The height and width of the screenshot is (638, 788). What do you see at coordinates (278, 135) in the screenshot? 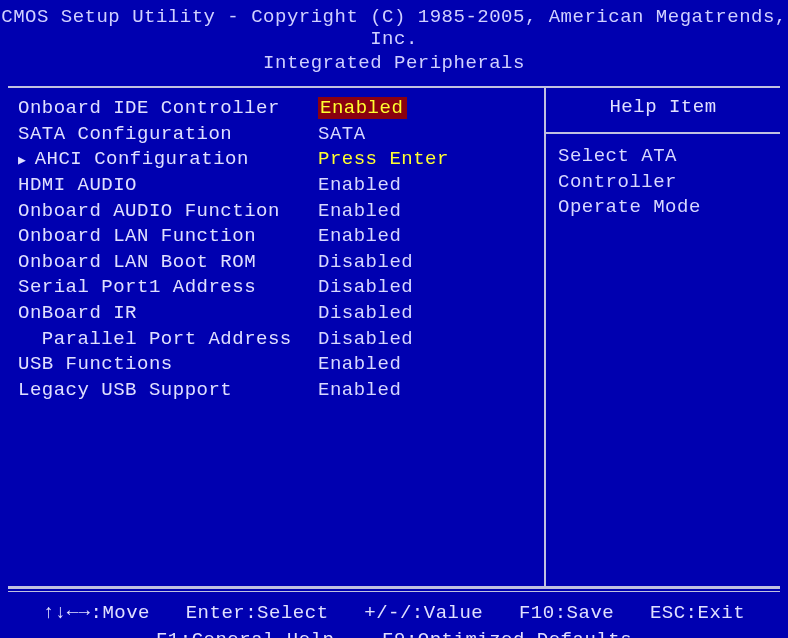
I see `setting-row-1: SATA ConfigurationSATA` at bounding box center [278, 135].